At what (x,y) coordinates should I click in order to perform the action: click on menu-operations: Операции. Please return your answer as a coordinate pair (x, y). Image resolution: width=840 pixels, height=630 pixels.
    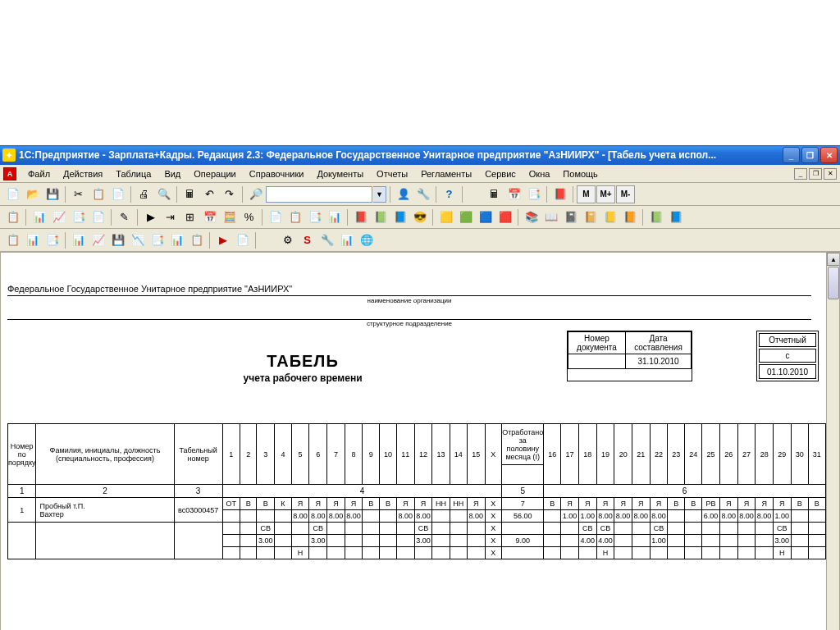
    Looking at the image, I should click on (215, 174).